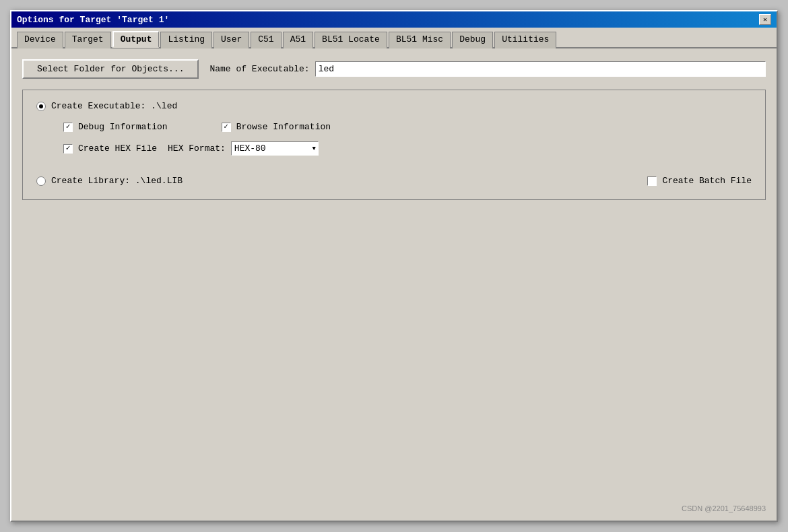 The width and height of the screenshot is (788, 532). I want to click on browse-info-group: Browse Information, so click(276, 127).